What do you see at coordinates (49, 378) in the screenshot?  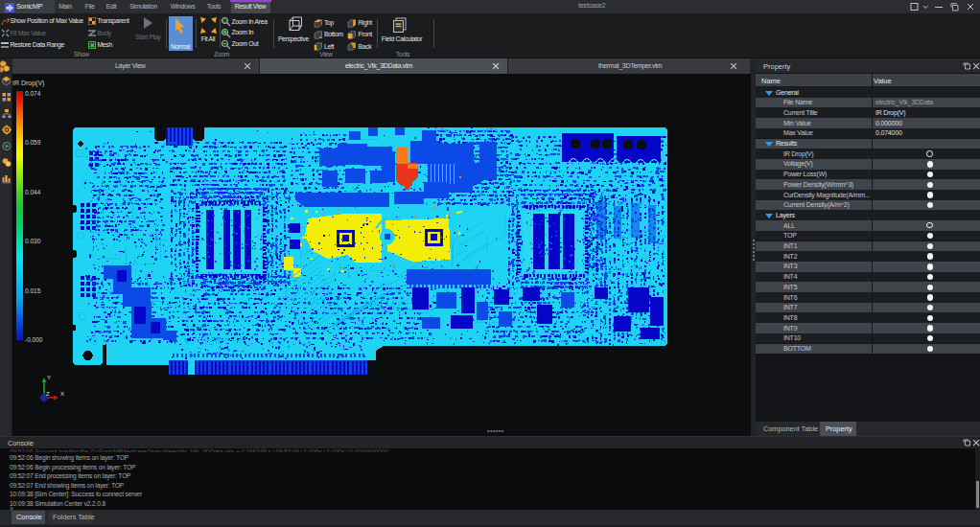 I see `svg-text: Y` at bounding box center [49, 378].